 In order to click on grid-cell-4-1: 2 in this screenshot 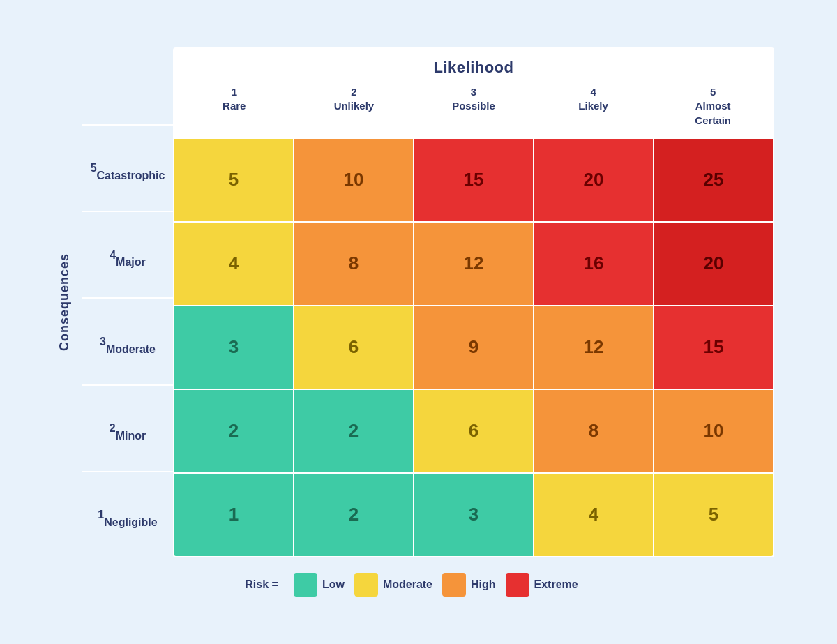, I will do `click(353, 515)`.